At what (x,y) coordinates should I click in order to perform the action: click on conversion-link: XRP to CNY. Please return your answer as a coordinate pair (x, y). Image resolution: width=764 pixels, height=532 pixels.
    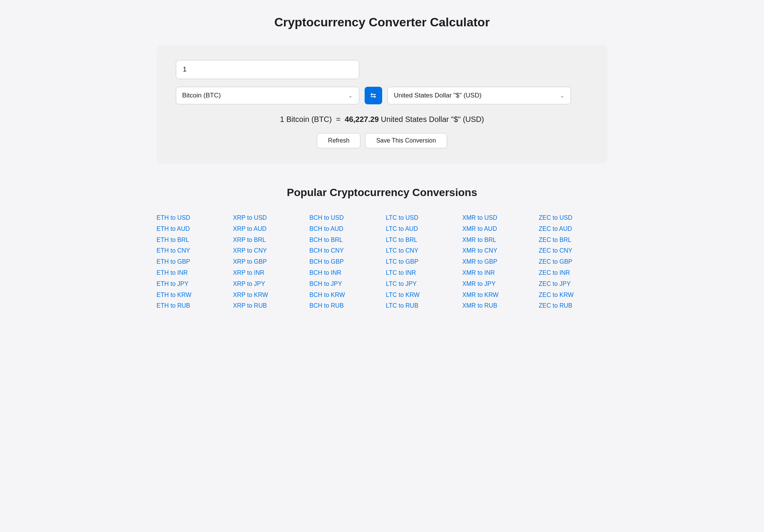
    Looking at the image, I should click on (268, 251).